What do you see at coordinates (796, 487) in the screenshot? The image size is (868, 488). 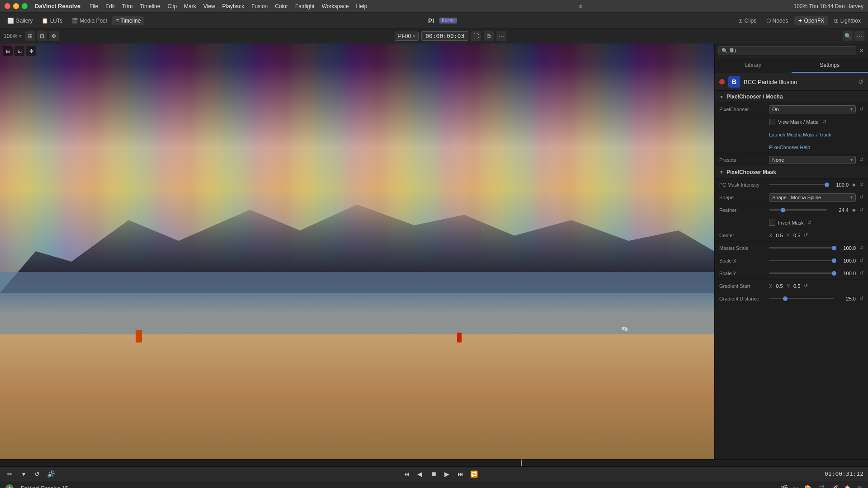 I see `status-cut-icon: ✂` at bounding box center [796, 487].